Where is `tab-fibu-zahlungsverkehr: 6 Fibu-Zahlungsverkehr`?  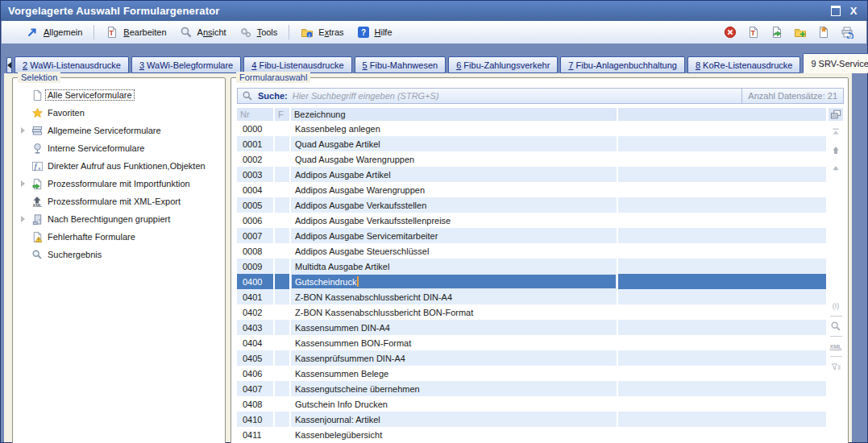 tab-fibu-zahlungsverkehr: 6 Fibu-Zahlungsverkehr is located at coordinates (503, 64).